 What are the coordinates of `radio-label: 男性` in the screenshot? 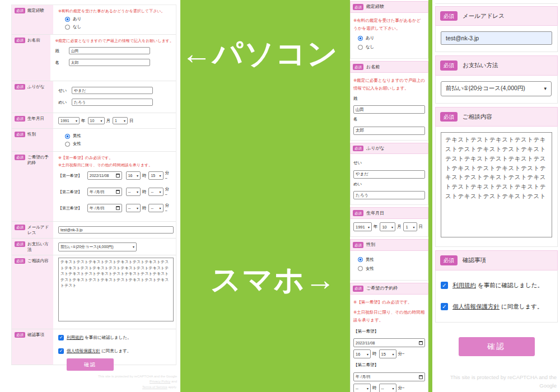 It's located at (77, 136).